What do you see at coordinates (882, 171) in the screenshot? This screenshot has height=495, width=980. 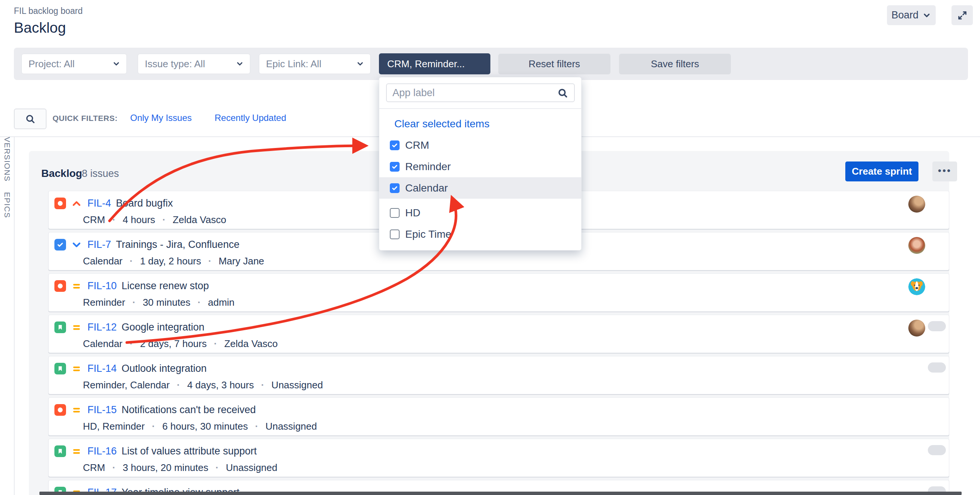 I see `create-sprint-button: Create sprint` at bounding box center [882, 171].